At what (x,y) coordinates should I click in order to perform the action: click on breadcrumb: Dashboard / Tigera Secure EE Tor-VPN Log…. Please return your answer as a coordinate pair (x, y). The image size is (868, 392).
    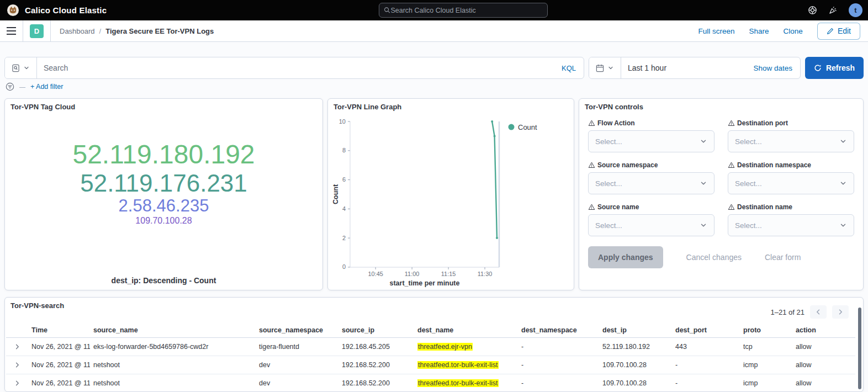
    Looking at the image, I should click on (137, 31).